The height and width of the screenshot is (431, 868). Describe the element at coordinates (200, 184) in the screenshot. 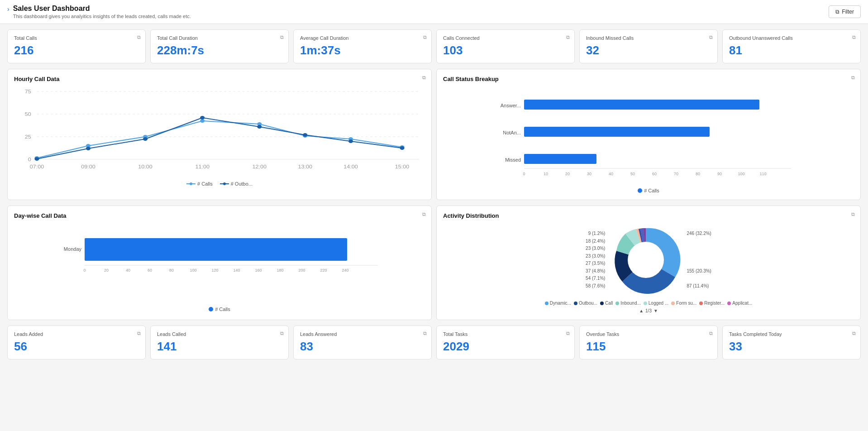

I see `legend-calls: # Calls` at that location.